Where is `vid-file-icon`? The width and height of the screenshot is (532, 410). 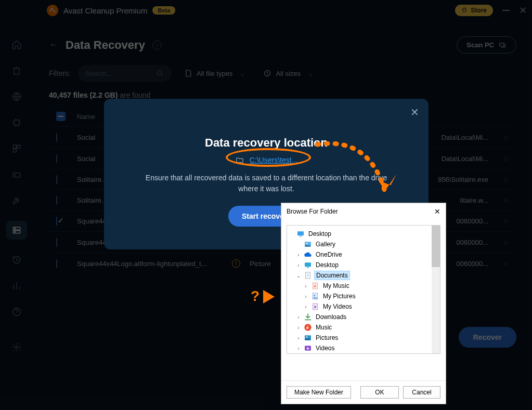 vid-file-icon is located at coordinates (315, 307).